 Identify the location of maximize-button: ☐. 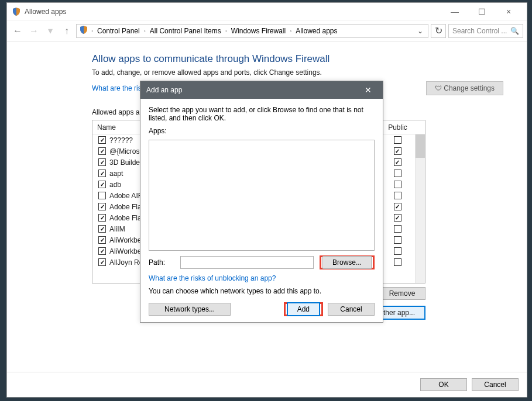
(482, 12).